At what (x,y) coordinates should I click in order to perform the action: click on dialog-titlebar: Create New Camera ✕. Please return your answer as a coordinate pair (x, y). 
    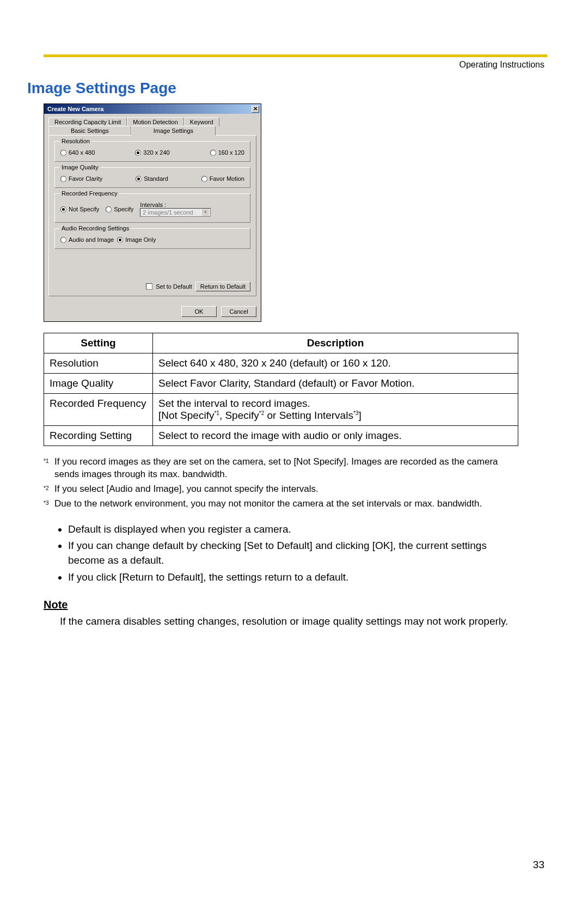
    Looking at the image, I should click on (152, 109).